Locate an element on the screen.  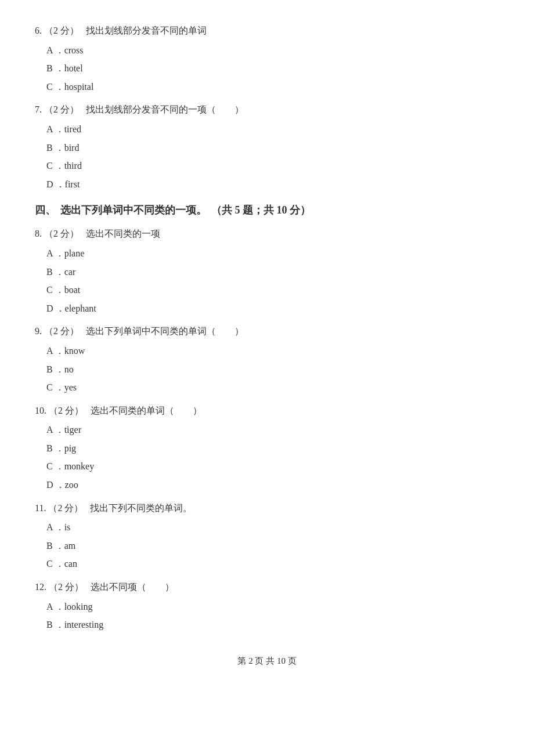
q9-option-c: C ．yes is located at coordinates (267, 388).